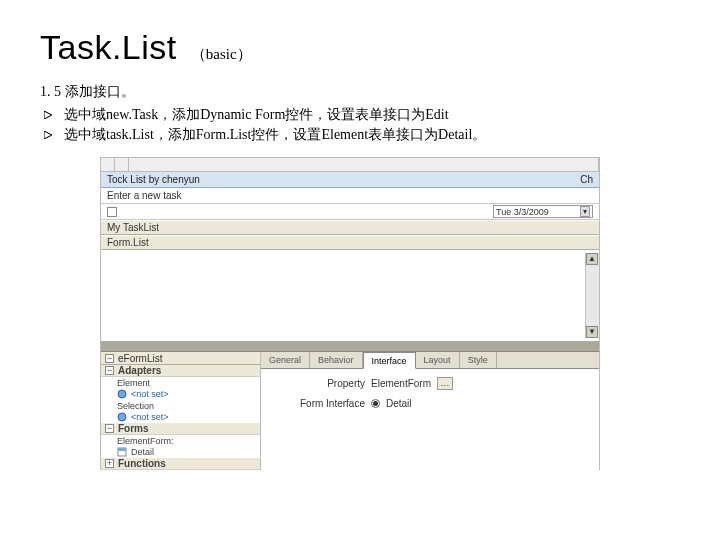 This screenshot has height=540, width=720. Describe the element at coordinates (592, 296) in the screenshot. I see `vertical-scrollbar: ▲ ▼` at that location.